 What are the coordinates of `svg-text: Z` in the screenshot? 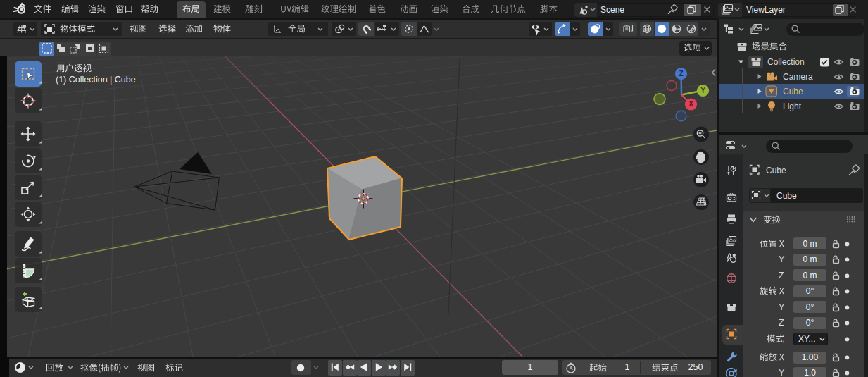 It's located at (681, 73).